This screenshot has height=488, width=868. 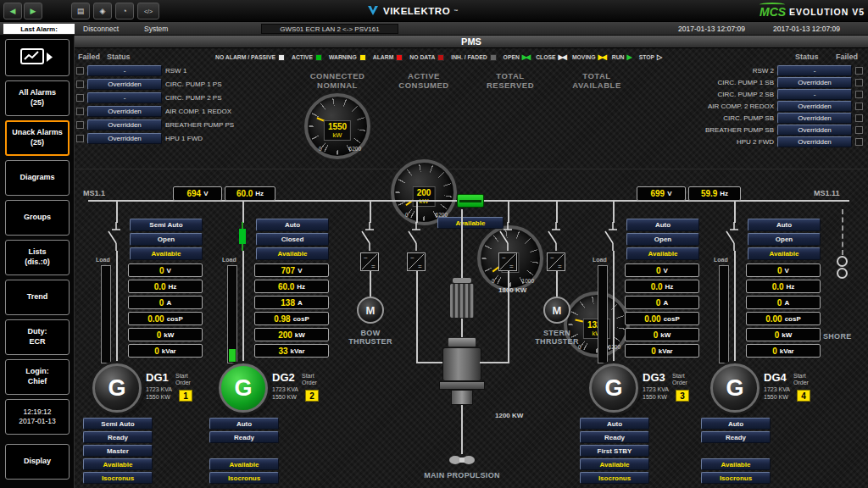 What do you see at coordinates (148, 11) in the screenshot?
I see `code-button: </>` at bounding box center [148, 11].